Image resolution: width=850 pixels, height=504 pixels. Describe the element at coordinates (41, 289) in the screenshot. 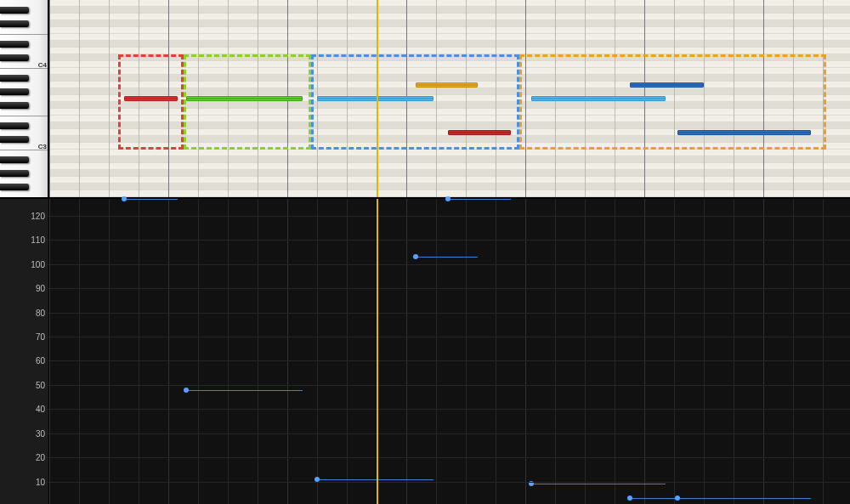

I see `velocity-tick-label: 90` at that location.